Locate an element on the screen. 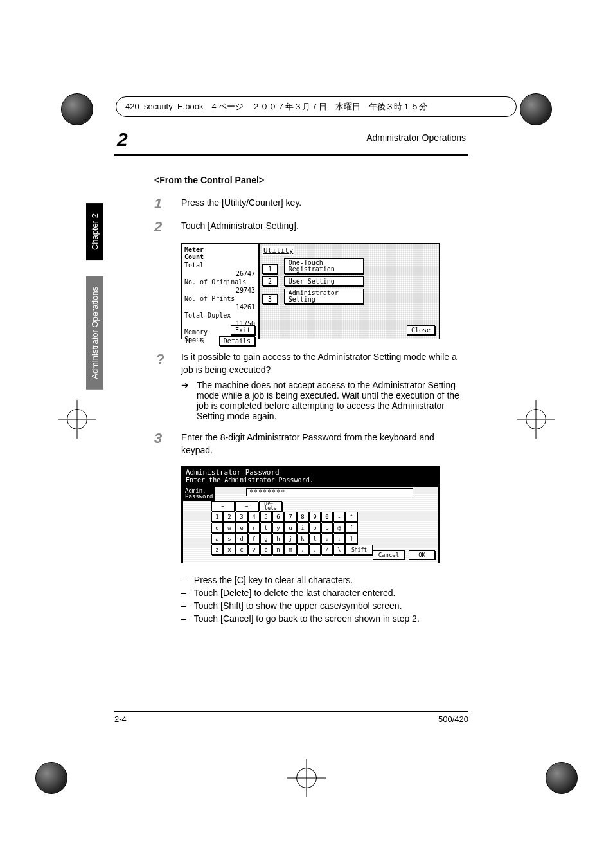 The height and width of the screenshot is (868, 613). key-5: 5 is located at coordinates (266, 517).